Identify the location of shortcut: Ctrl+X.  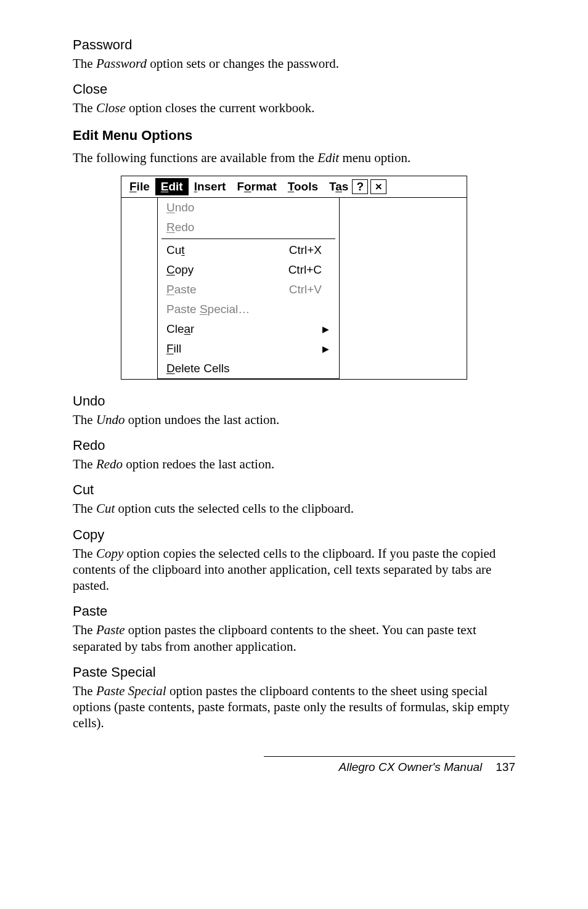
(311, 250).